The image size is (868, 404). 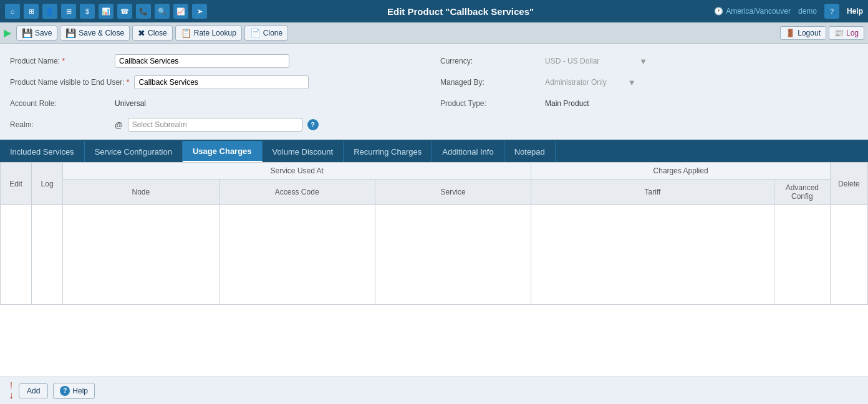 What do you see at coordinates (490, 103) in the screenshot?
I see `product-type-label: Product Type:` at bounding box center [490, 103].